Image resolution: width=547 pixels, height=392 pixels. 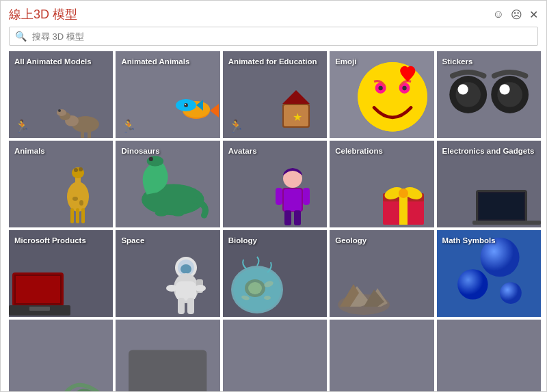 What do you see at coordinates (53, 61) in the screenshot?
I see `cell-label-all-animated-models: All Animated Models` at bounding box center [53, 61].